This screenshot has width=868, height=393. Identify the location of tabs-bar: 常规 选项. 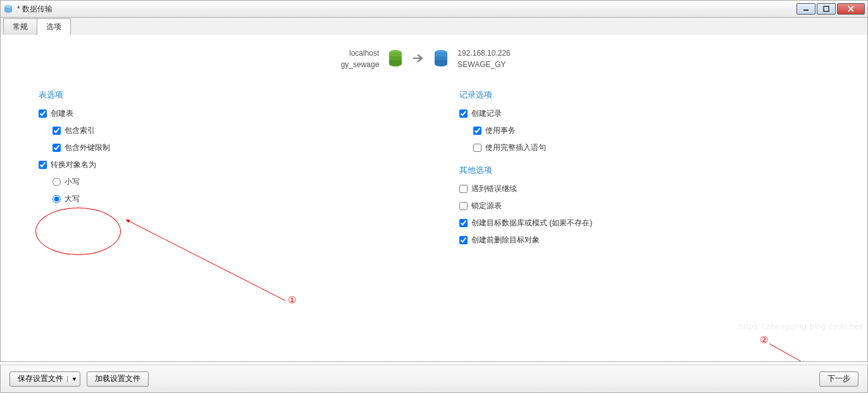
(434, 27).